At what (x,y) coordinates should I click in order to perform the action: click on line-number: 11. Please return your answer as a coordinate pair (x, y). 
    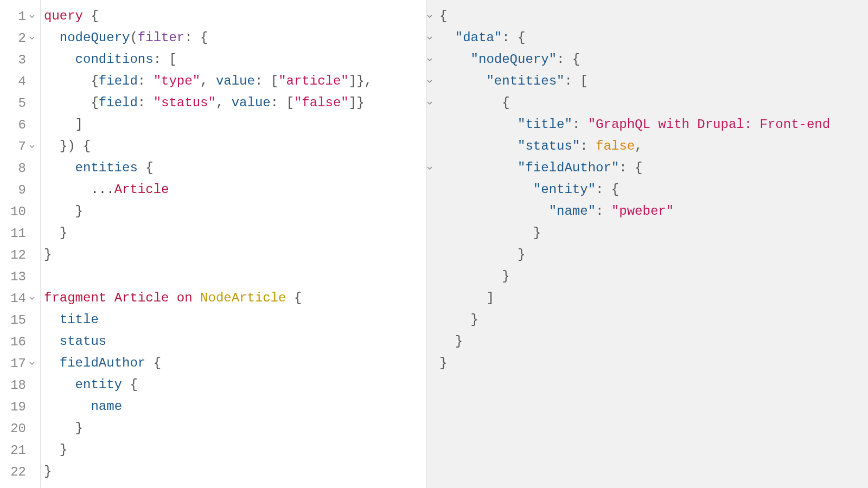
    Looking at the image, I should click on (16, 233).